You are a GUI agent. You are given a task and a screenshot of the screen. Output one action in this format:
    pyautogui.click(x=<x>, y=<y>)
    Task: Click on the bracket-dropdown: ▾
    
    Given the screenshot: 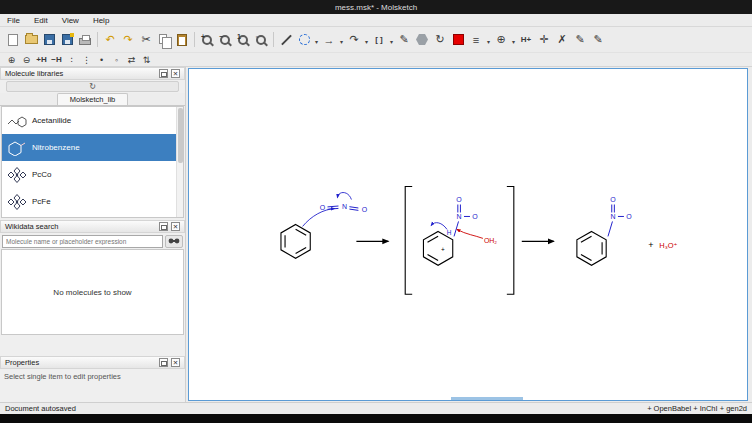 What is the action you would take?
    pyautogui.click(x=392, y=40)
    